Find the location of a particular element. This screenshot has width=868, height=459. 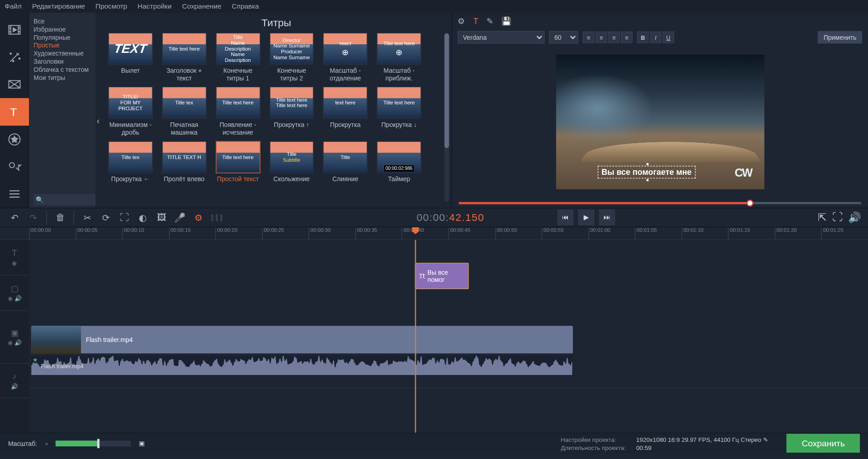

ruler-tick: 00:00:35 is located at coordinates (366, 233).